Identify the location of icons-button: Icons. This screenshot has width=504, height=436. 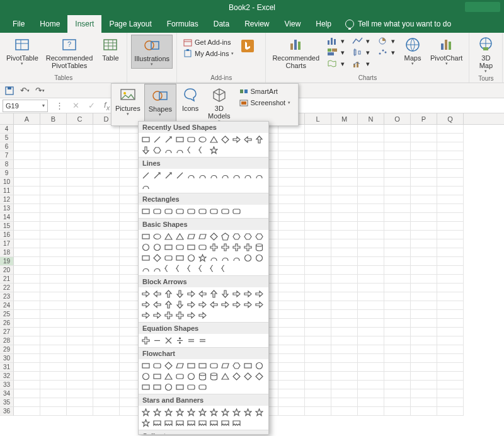
(190, 105).